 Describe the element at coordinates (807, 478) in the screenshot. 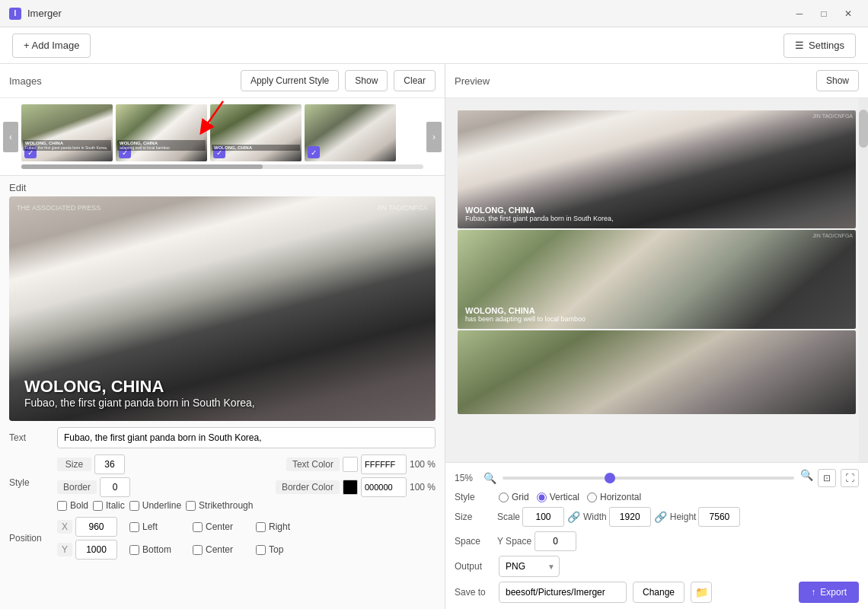

I see `zoom-in-icon: 🔍` at that location.